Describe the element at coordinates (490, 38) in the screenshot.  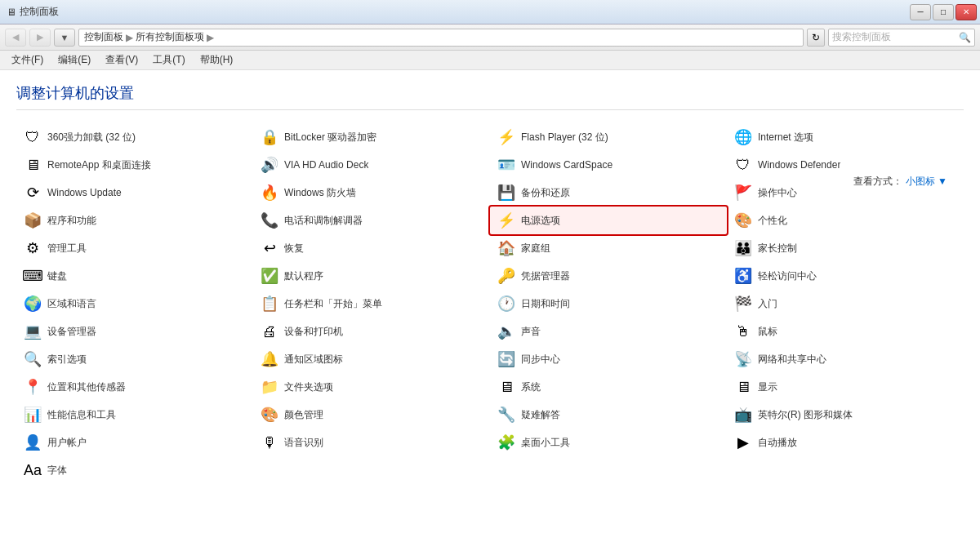
I see `address-bar: ◀ ▶ ▼ 控制面板 ▶ 所有控制面板项 ▶ ↻ 搜索控制面板 🔍` at that location.